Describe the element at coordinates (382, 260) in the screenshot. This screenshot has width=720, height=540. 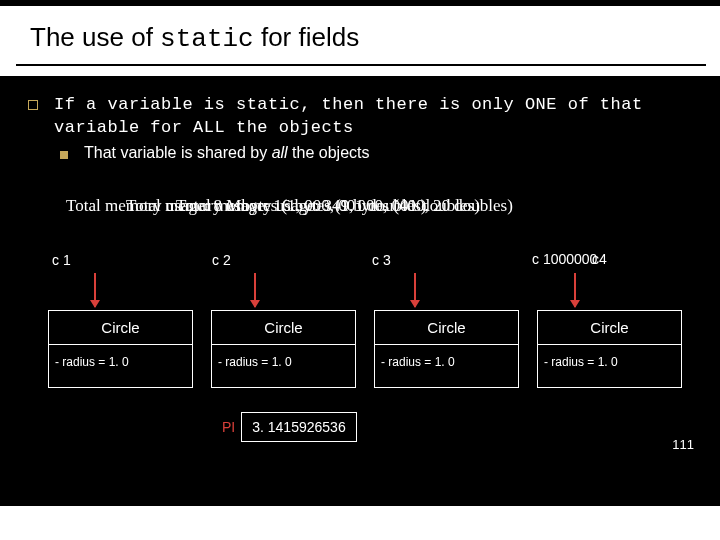
I see `var-label-c3: c 3` at that location.